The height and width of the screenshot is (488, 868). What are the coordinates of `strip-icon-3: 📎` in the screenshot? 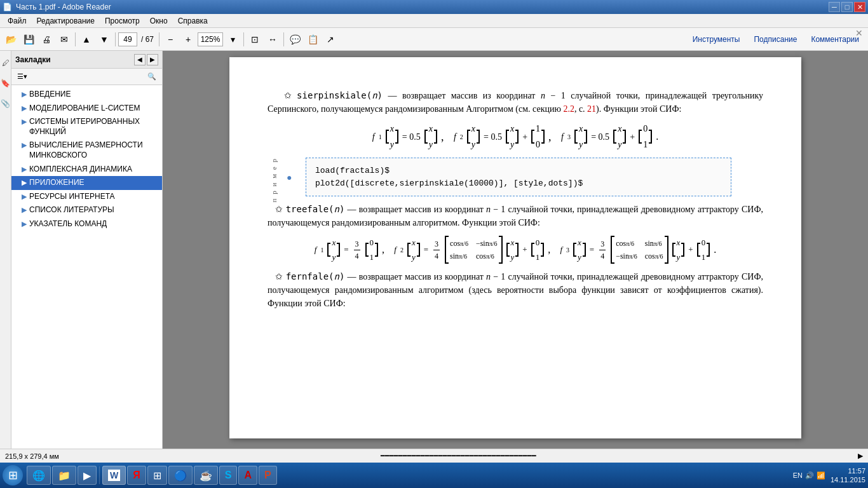 It's located at (6, 104).